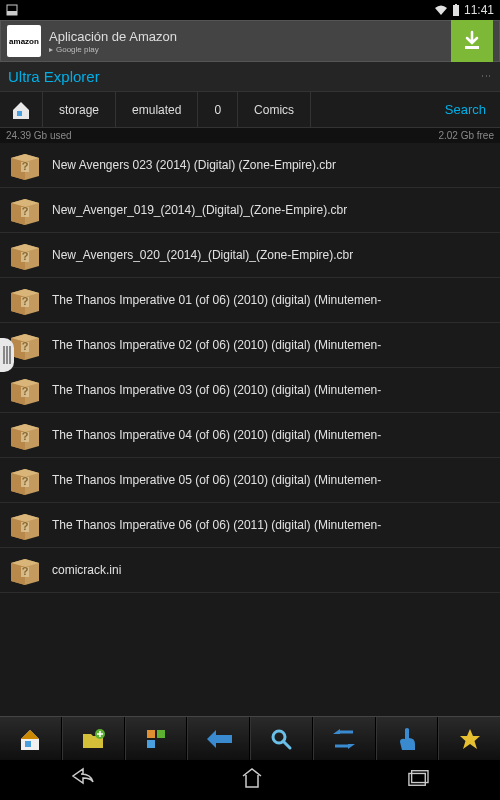 The height and width of the screenshot is (800, 500). Describe the element at coordinates (94, 738) in the screenshot. I see `toolbar-add-button` at that location.